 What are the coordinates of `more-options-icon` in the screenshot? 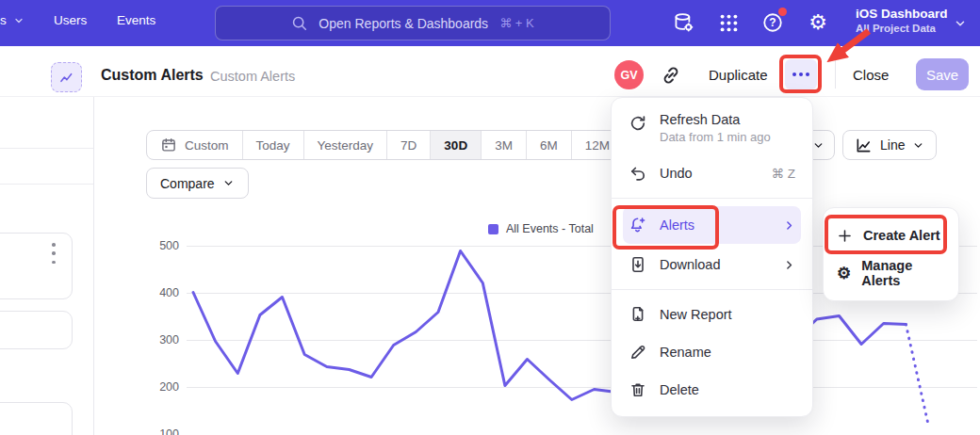 It's located at (794, 74).